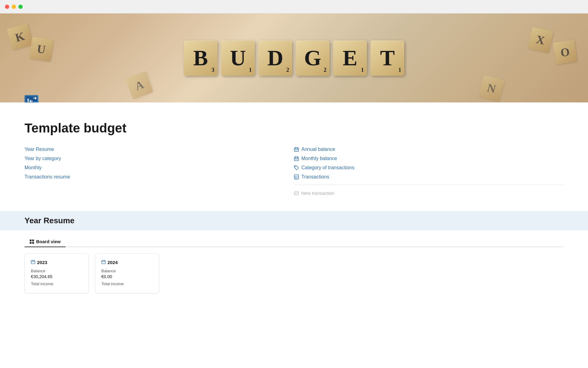  What do you see at coordinates (296, 193) in the screenshot?
I see `new-transaction-icon` at bounding box center [296, 193].